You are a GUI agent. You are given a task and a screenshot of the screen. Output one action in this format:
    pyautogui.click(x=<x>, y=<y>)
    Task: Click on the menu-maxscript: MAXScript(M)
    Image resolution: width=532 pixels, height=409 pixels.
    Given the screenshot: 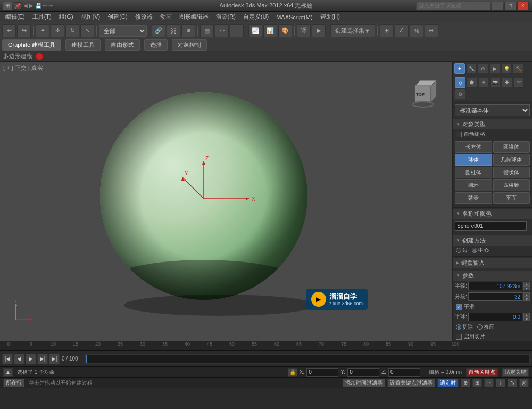 What is the action you would take?
    pyautogui.click(x=294, y=17)
    